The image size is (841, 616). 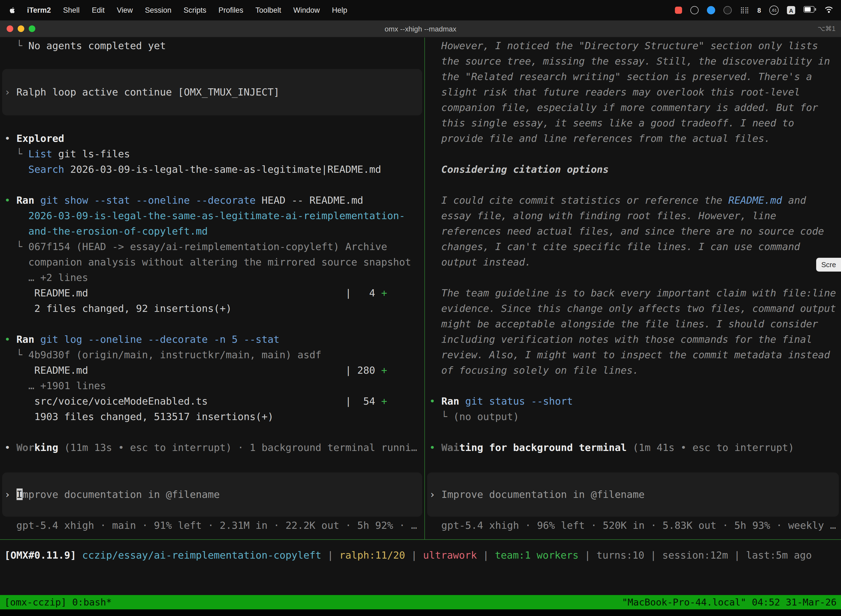 What do you see at coordinates (829, 10) in the screenshot?
I see `wifi-icon` at bounding box center [829, 10].